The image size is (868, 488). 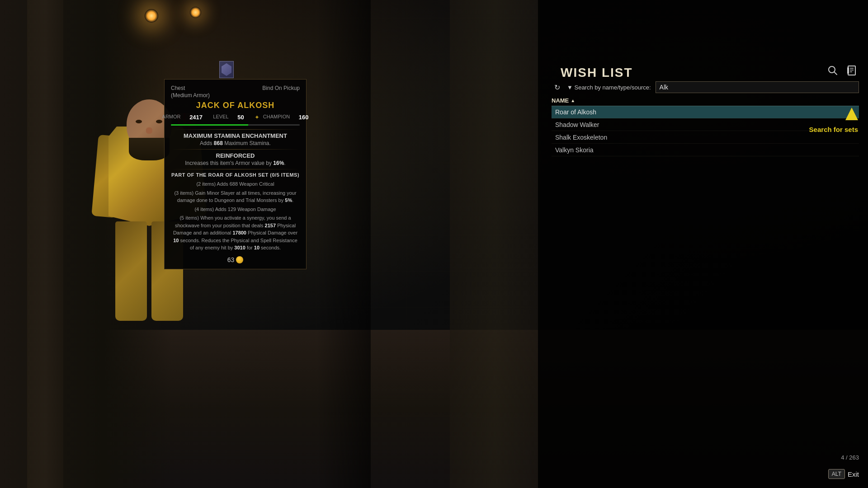 What do you see at coordinates (131, 271) in the screenshot?
I see `char-leg-left` at bounding box center [131, 271].